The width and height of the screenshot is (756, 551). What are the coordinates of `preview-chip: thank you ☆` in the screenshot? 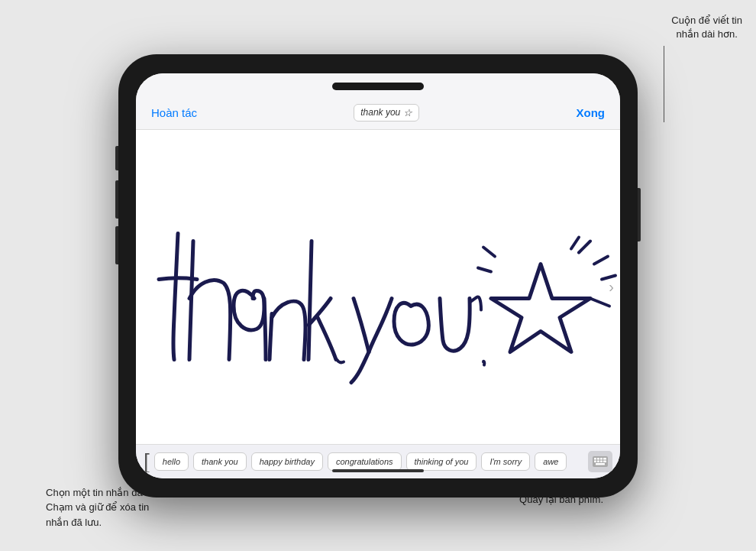 It's located at (386, 113).